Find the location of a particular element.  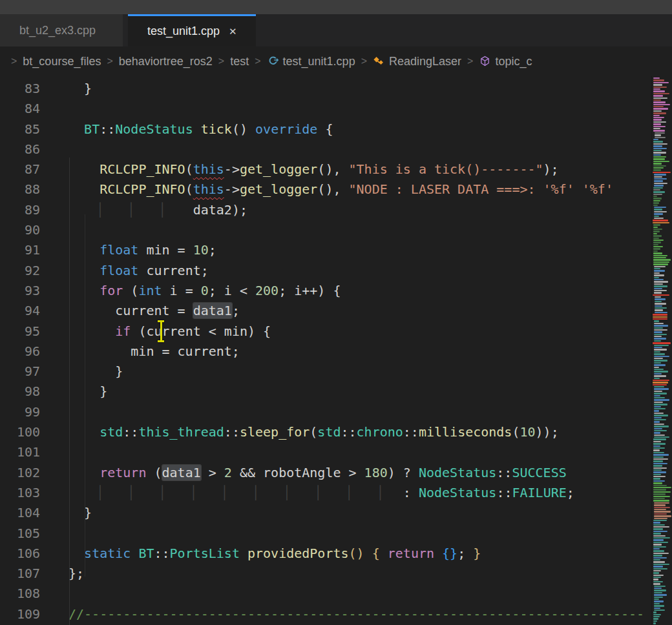

tab-test_unit1: test_unit1.cpp ✕ is located at coordinates (192, 30).